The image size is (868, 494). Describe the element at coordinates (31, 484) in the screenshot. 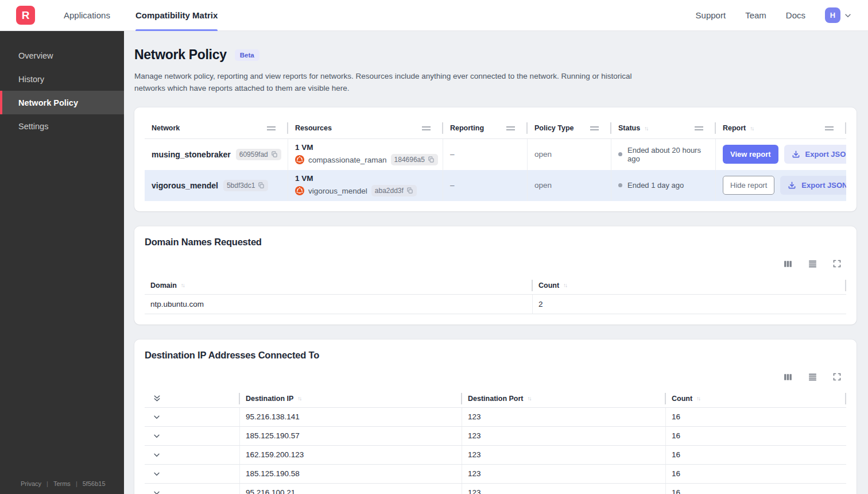

I see `privacy-link: Privacy` at that location.